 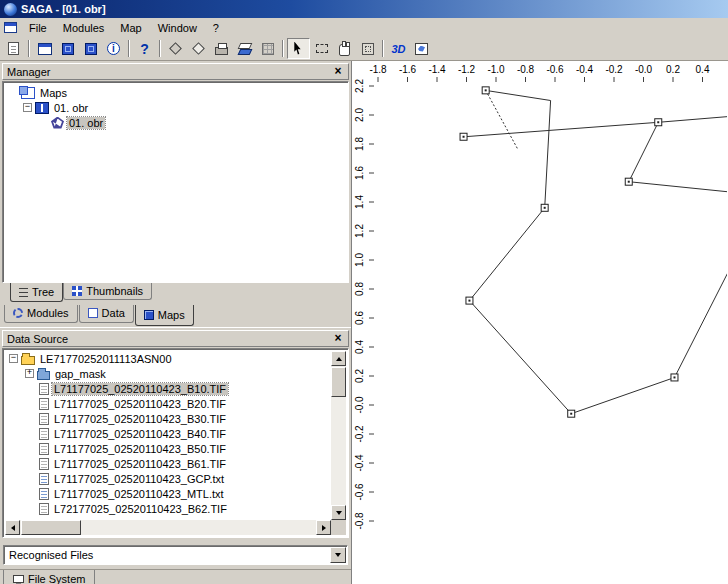 What do you see at coordinates (408, 70) in the screenshot?
I see `x-axis-tick-label: -1.6` at bounding box center [408, 70].